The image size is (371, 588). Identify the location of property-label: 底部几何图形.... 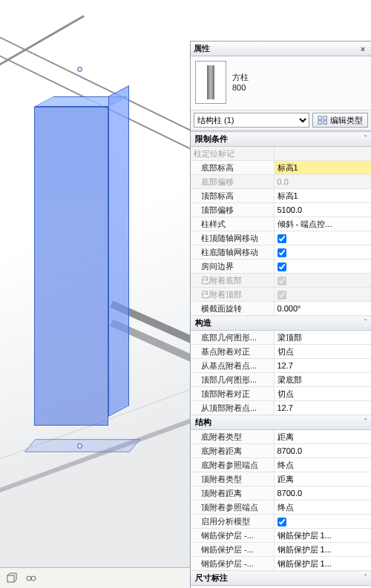
(232, 338).